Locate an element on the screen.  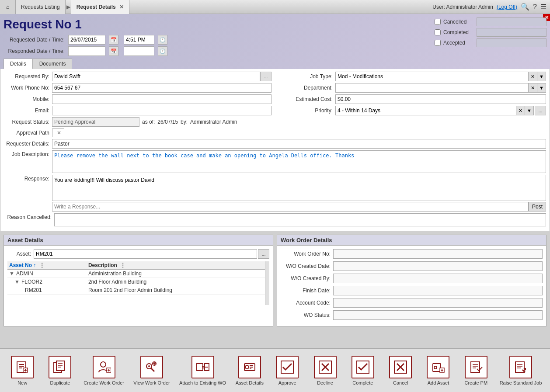
job-description-label: Job Description: is located at coordinates (28, 154).